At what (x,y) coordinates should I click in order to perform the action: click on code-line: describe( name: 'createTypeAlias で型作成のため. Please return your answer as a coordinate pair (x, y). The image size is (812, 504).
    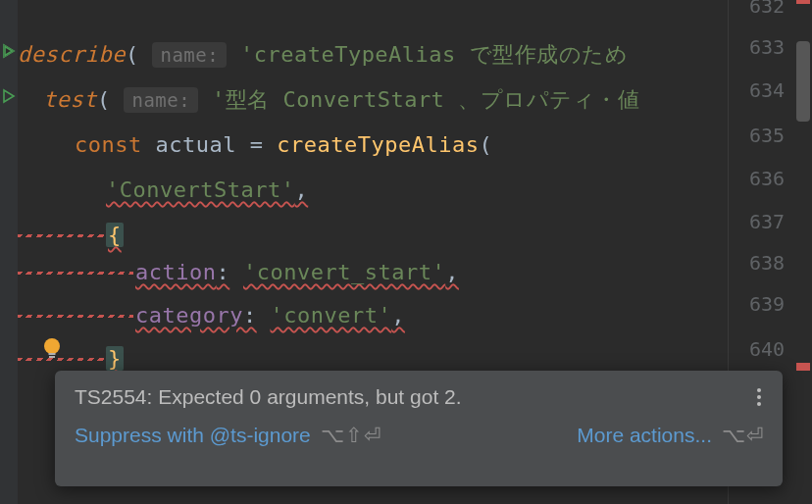
    Looking at the image, I should click on (323, 55).